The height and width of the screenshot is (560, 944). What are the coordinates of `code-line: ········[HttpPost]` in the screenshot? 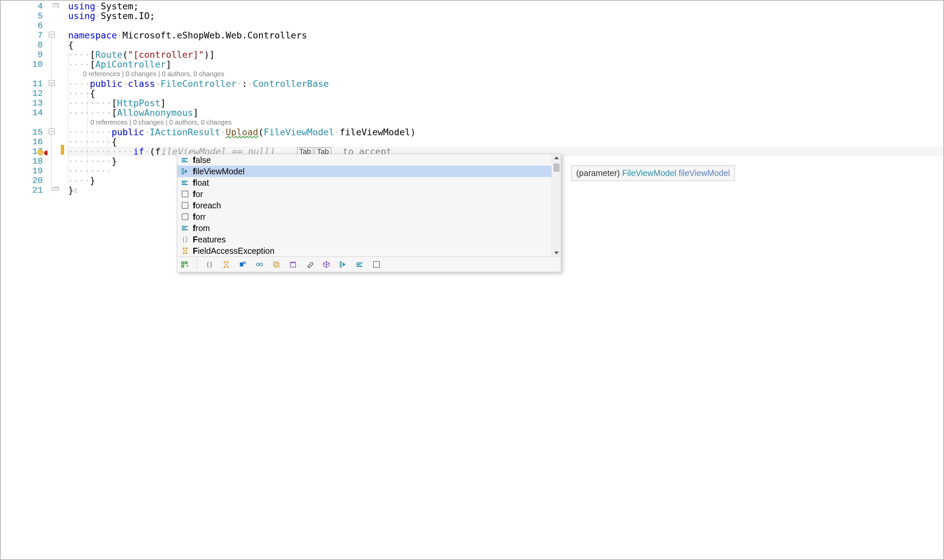 It's located at (505, 103).